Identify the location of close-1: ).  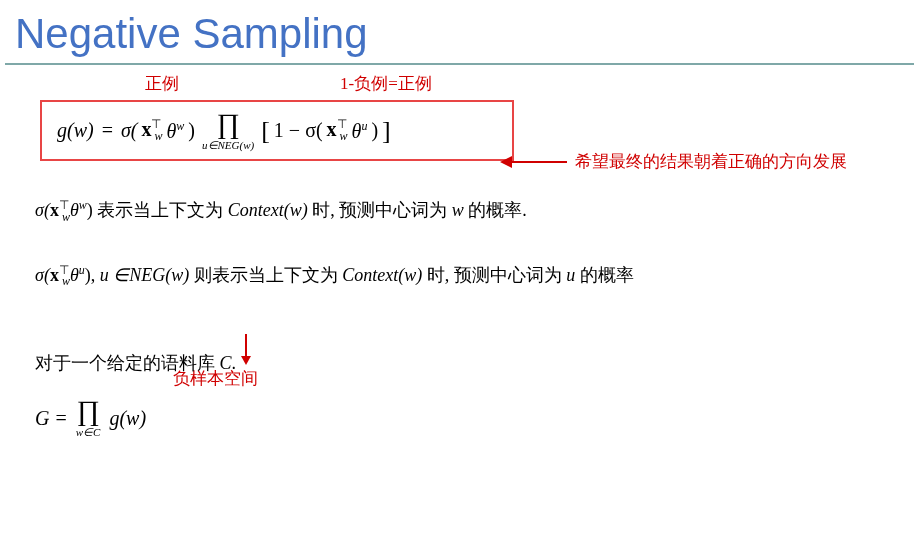
(192, 130).